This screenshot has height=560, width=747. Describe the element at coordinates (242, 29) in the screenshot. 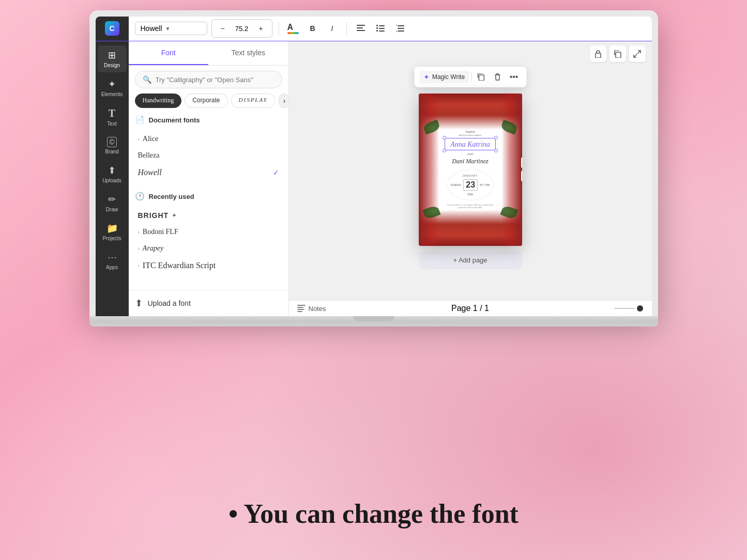

I see `font-size-value: 75.2` at that location.